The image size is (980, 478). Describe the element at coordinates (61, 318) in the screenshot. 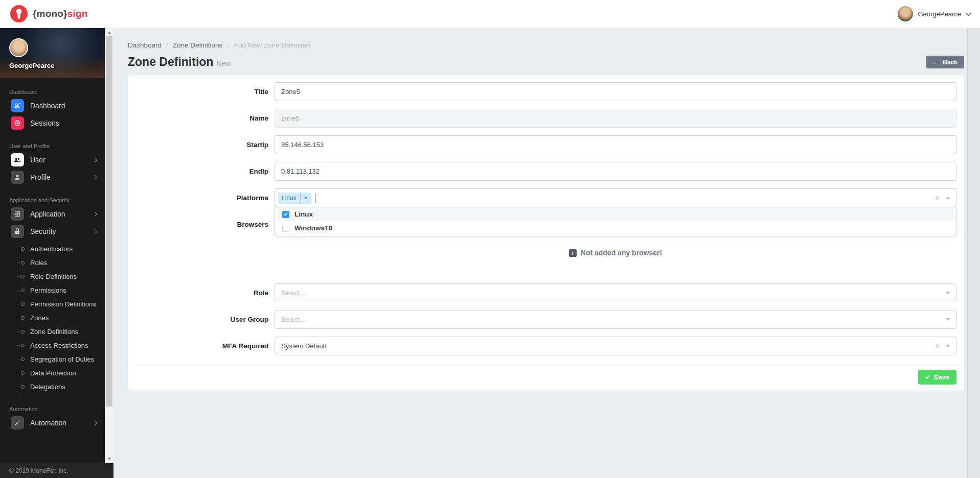

I see `sidebar-item-zones: Zones` at that location.